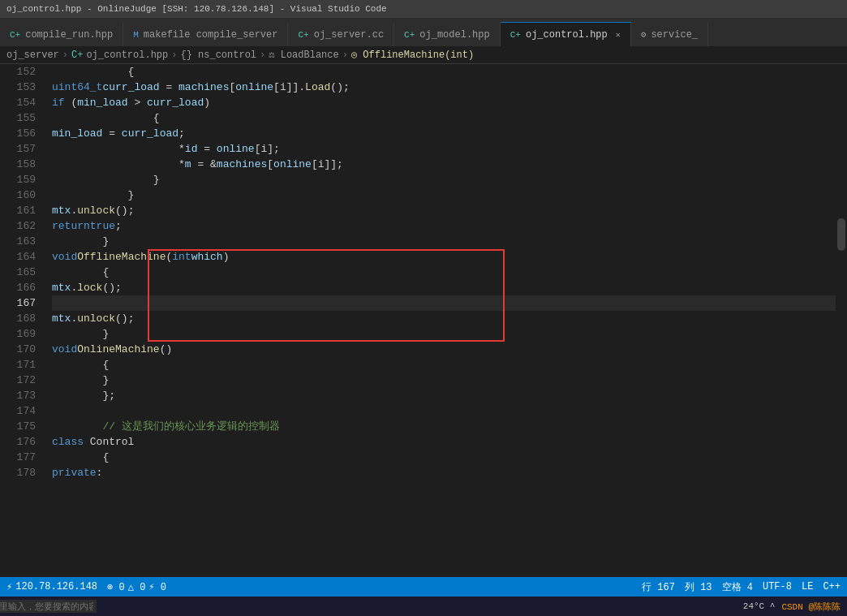 This screenshot has height=616, width=847. I want to click on breadcrumb: oj_server › C+ oj_control.hpp › {} ns_co…, so click(424, 55).